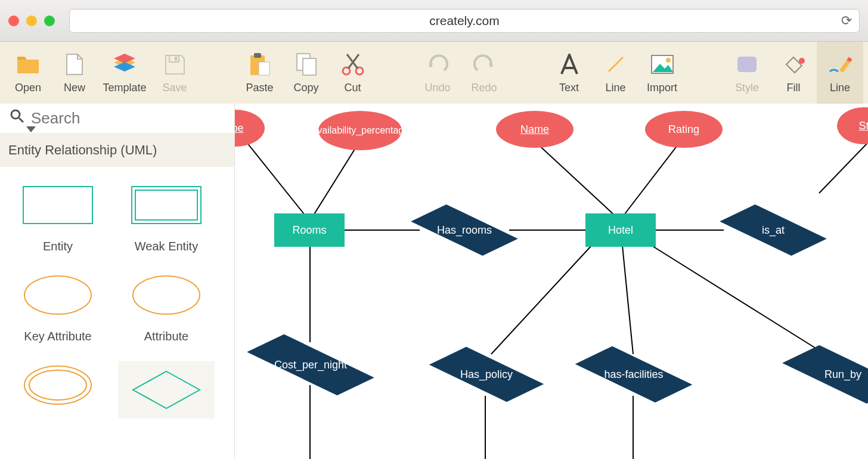 The height and width of the screenshot is (459, 868). What do you see at coordinates (484, 73) in the screenshot?
I see `redo-button: Redo` at bounding box center [484, 73].